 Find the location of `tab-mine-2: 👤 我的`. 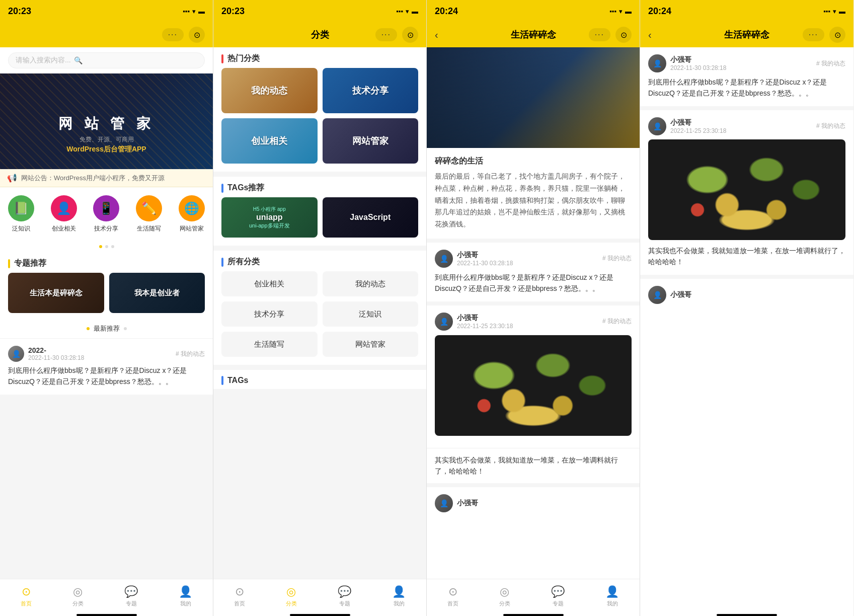

tab-mine-2: 👤 我的 is located at coordinates (399, 596).